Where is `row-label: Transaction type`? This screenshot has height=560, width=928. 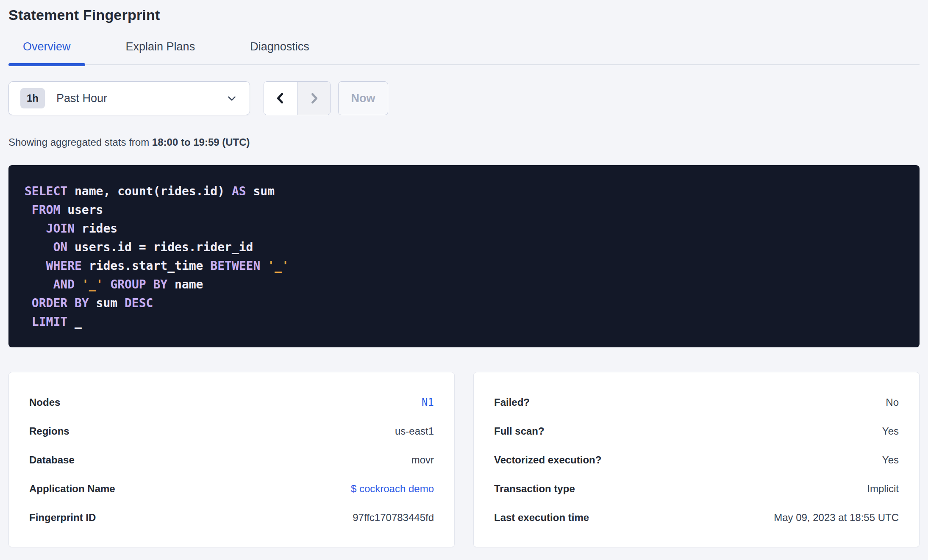
row-label: Transaction type is located at coordinates (535, 489).